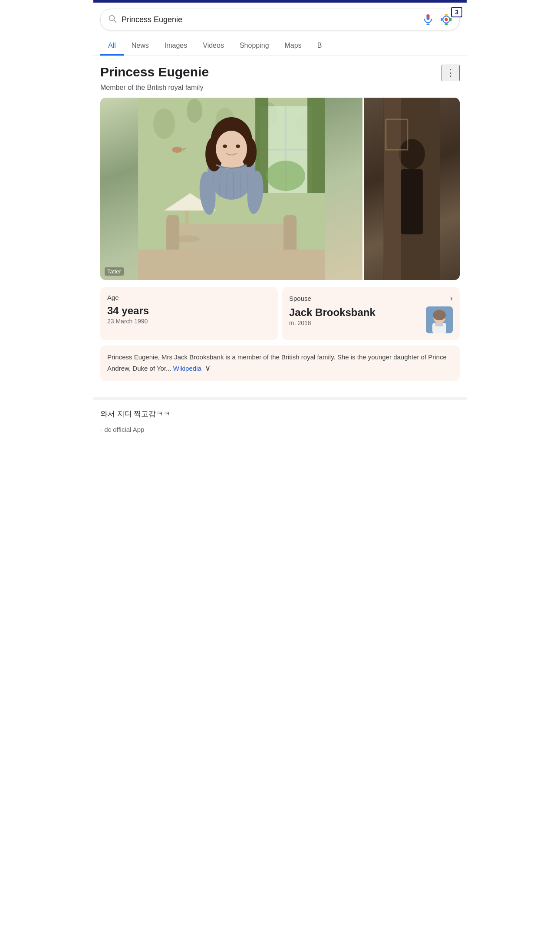  I want to click on spouse-card: Spouse › Jack Brooksbank m. 2018, so click(371, 313).